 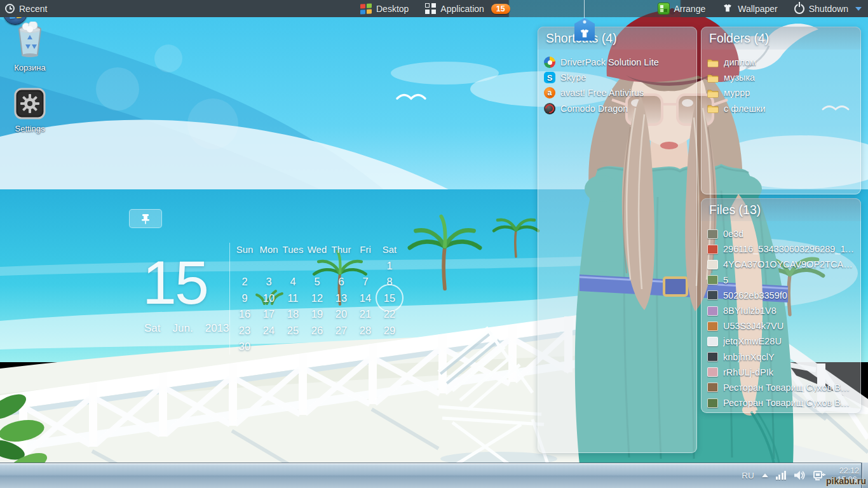 What do you see at coordinates (781, 249) in the screenshot?
I see `file-item: 296116_534330603296289_11775...` at bounding box center [781, 249].